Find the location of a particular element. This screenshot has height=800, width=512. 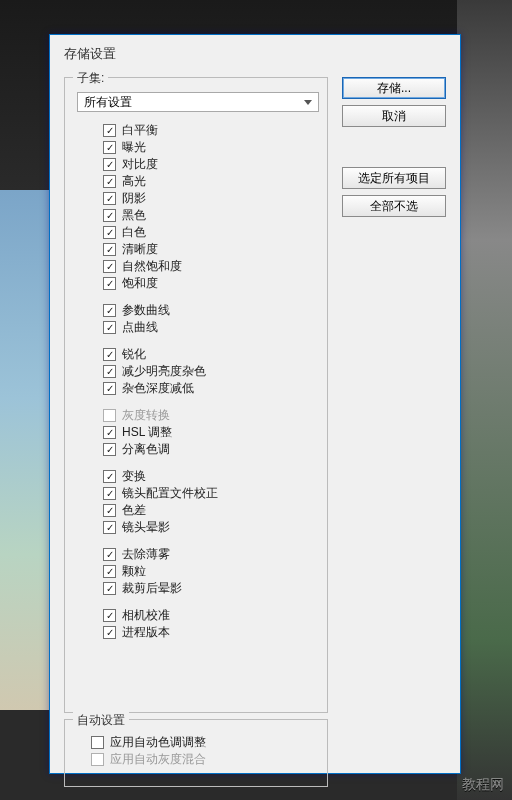

checkbox-item: ✓饱和度 is located at coordinates (211, 284).